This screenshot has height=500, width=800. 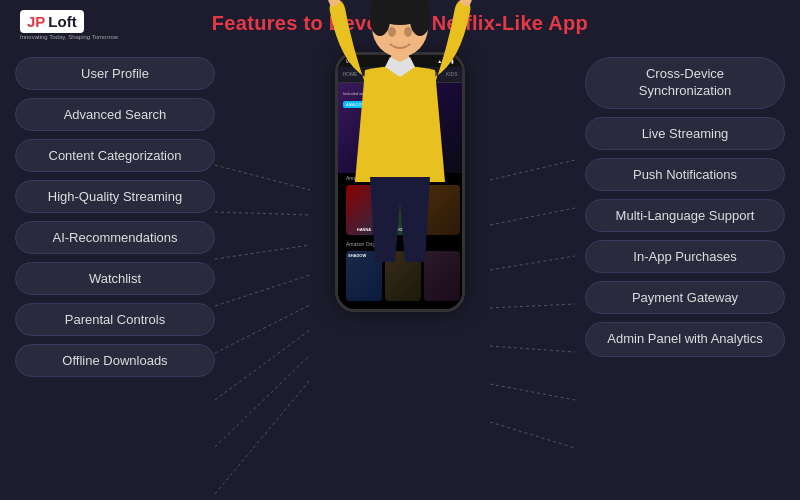 I want to click on logo-tagline: Innovating Today, Shaping Tomorrow, so click(x=69, y=37).